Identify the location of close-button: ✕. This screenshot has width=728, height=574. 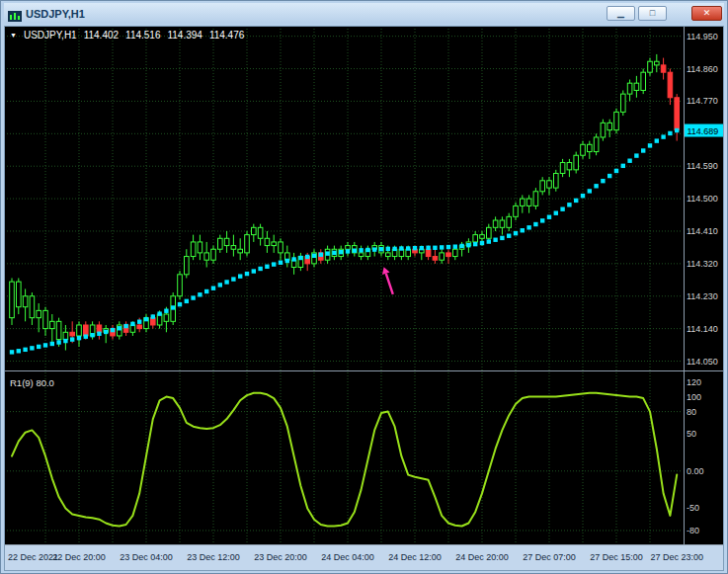
(707, 14).